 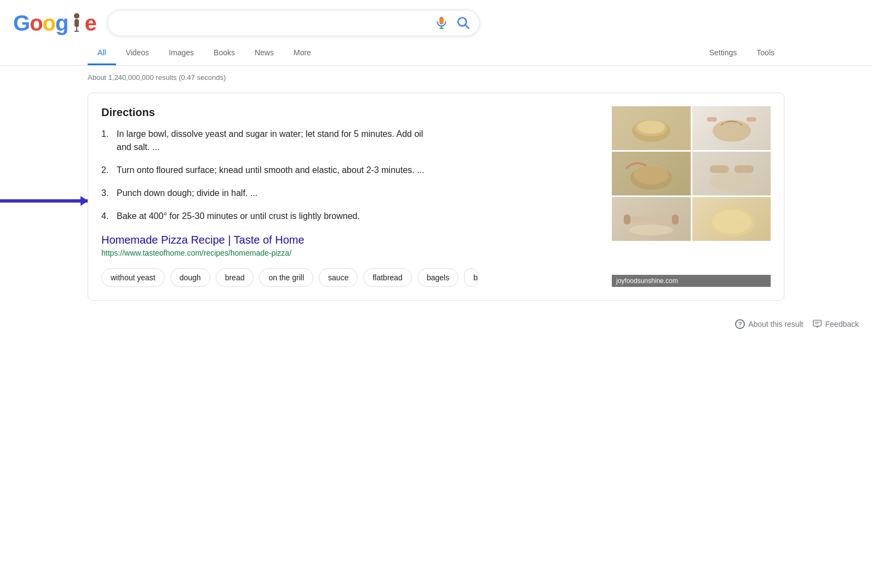 I want to click on search-input: how to make pizza, so click(x=273, y=23).